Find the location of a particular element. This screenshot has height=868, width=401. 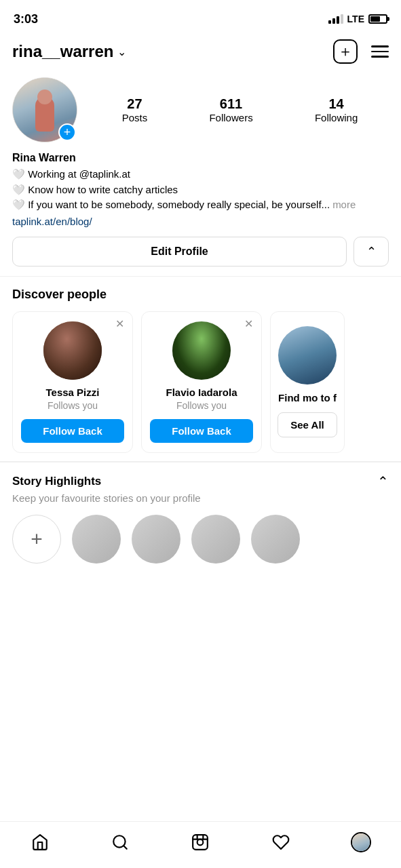

nav-likes is located at coordinates (281, 842).